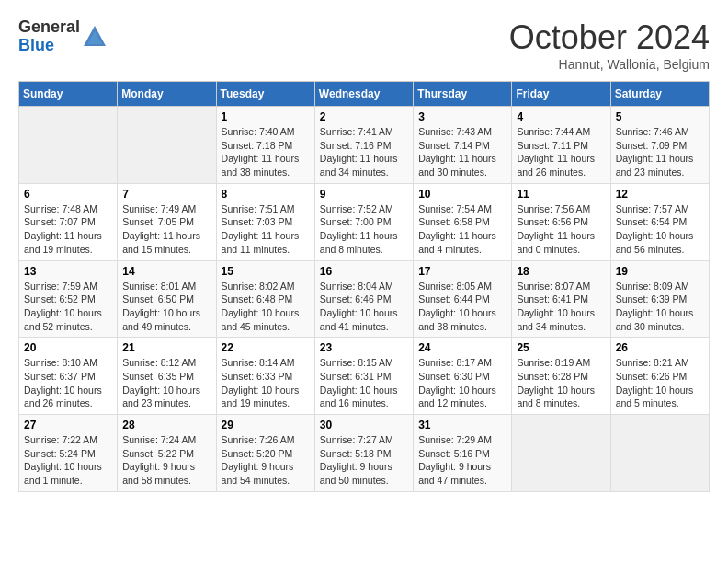 The width and height of the screenshot is (728, 563). I want to click on calendar-cell: 22Sunrise: 8:14 AMSunset: 6:33 PMDayligh…, so click(265, 376).